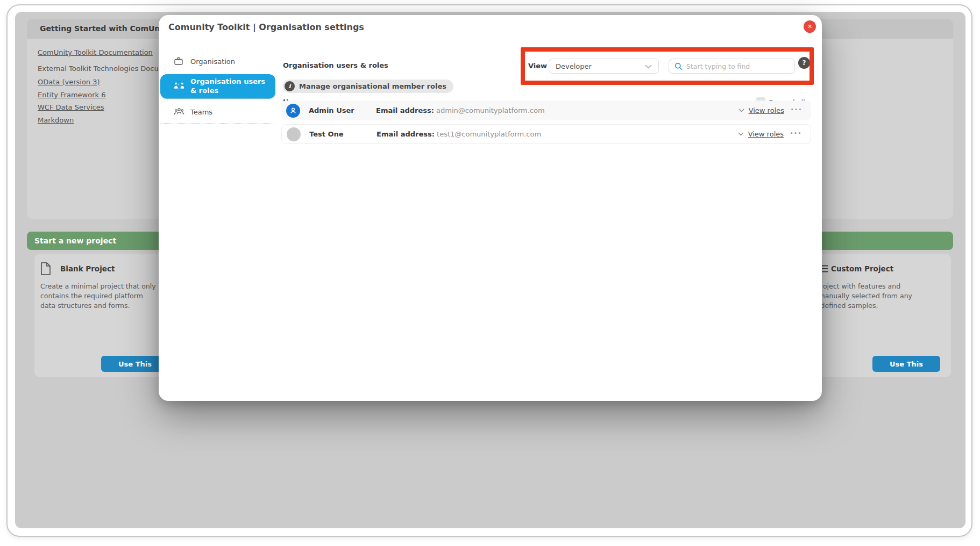 The image size is (980, 546). What do you see at coordinates (862, 269) in the screenshot?
I see `custom-project-title: Custom Project` at bounding box center [862, 269].